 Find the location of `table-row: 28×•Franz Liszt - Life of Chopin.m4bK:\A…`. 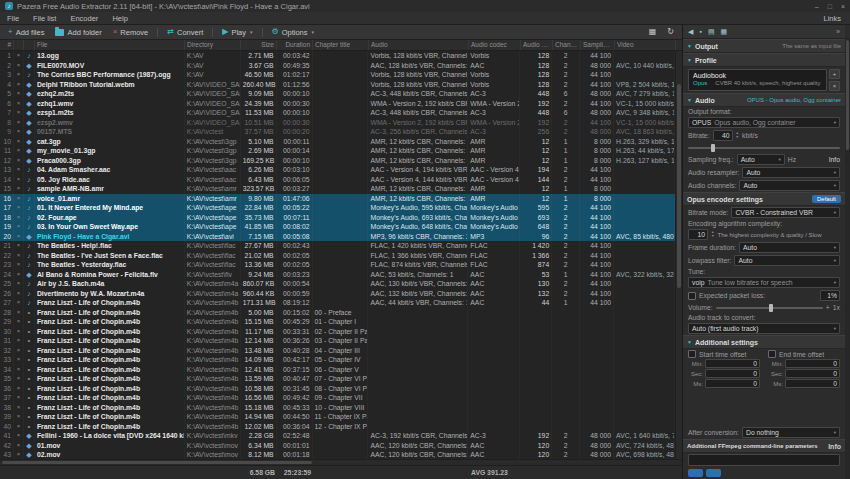

table-row: 28×•Franz Liszt - Life of Chopin.m4bK:\A… is located at coordinates (338, 313).